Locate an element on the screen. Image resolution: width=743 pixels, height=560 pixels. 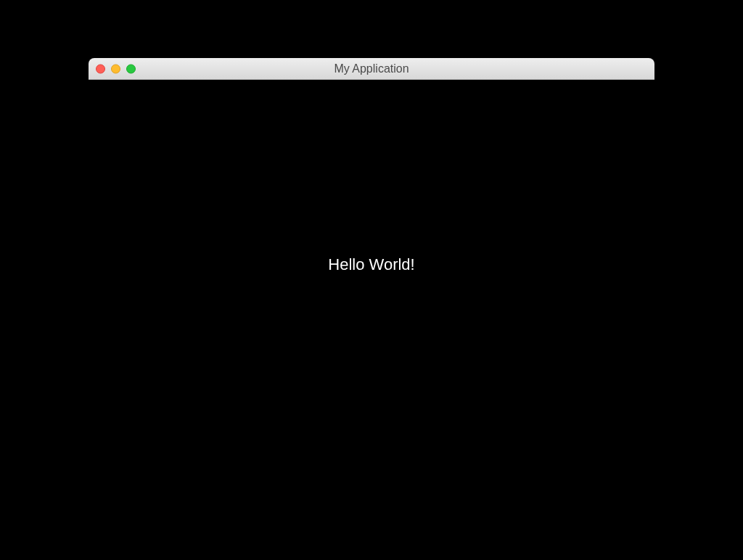
maximize-button is located at coordinates (131, 68).